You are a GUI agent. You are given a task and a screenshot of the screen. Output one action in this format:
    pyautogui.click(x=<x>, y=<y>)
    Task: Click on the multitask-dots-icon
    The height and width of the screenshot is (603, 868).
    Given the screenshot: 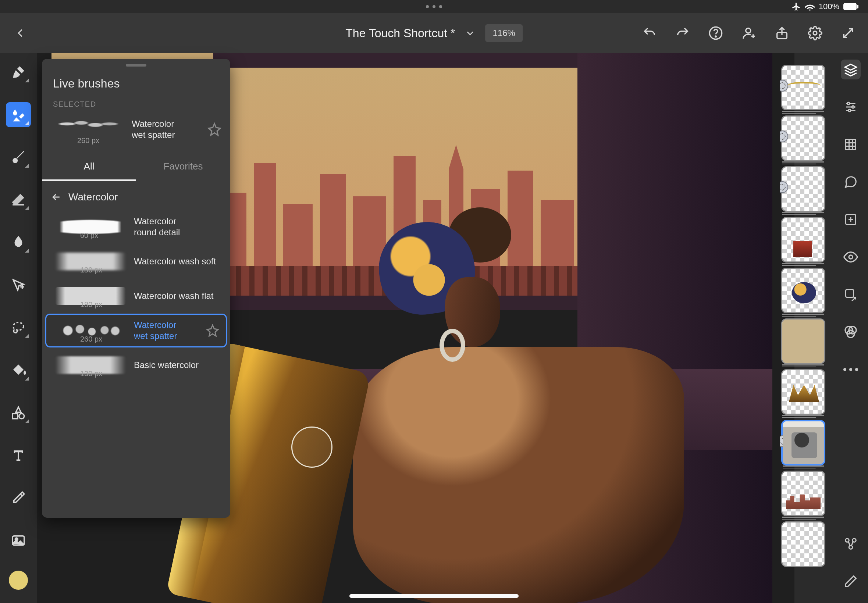 What is the action you would take?
    pyautogui.click(x=434, y=7)
    